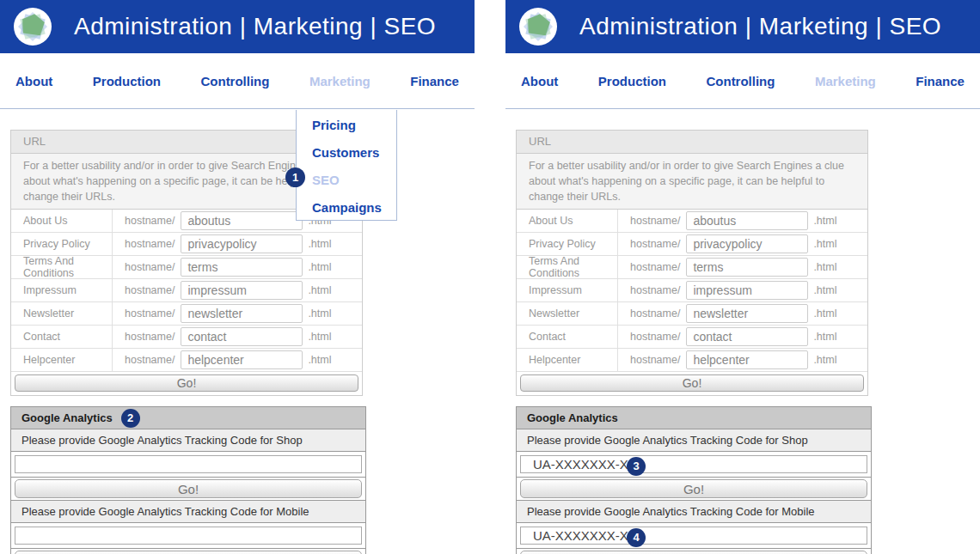 The image size is (980, 554). Describe the element at coordinates (692, 222) in the screenshot. I see `table-row: About Us hostname/ .html` at that location.